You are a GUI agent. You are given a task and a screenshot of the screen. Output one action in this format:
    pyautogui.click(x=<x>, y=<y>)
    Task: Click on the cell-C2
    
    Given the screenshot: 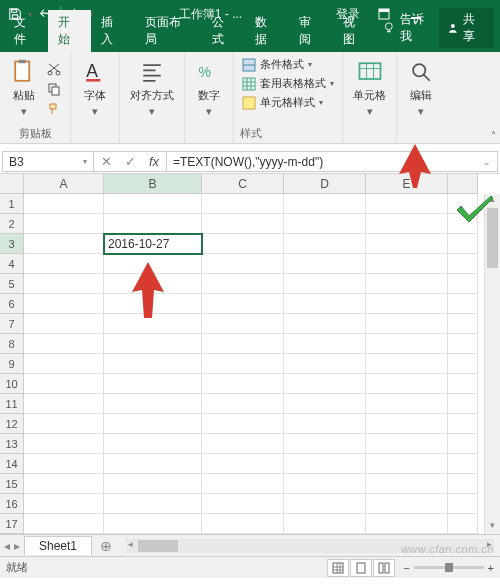 What is the action you would take?
    pyautogui.click(x=243, y=224)
    